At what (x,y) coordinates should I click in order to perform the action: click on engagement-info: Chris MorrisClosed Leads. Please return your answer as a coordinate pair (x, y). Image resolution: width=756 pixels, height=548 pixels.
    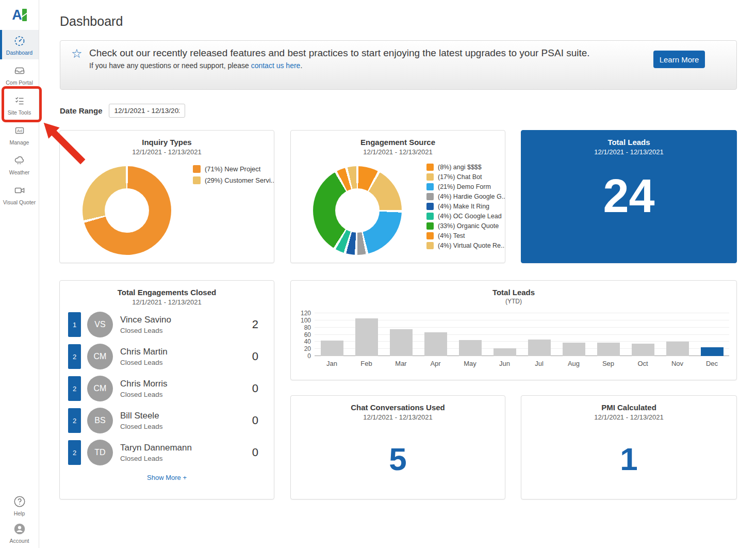
    Looking at the image, I should click on (144, 389).